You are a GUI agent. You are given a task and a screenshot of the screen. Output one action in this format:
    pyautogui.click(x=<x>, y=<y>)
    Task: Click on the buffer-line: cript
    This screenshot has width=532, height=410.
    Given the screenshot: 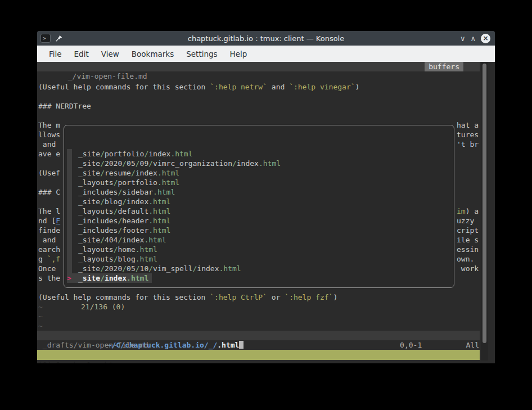 What is the action you would take?
    pyautogui.click(x=468, y=231)
    